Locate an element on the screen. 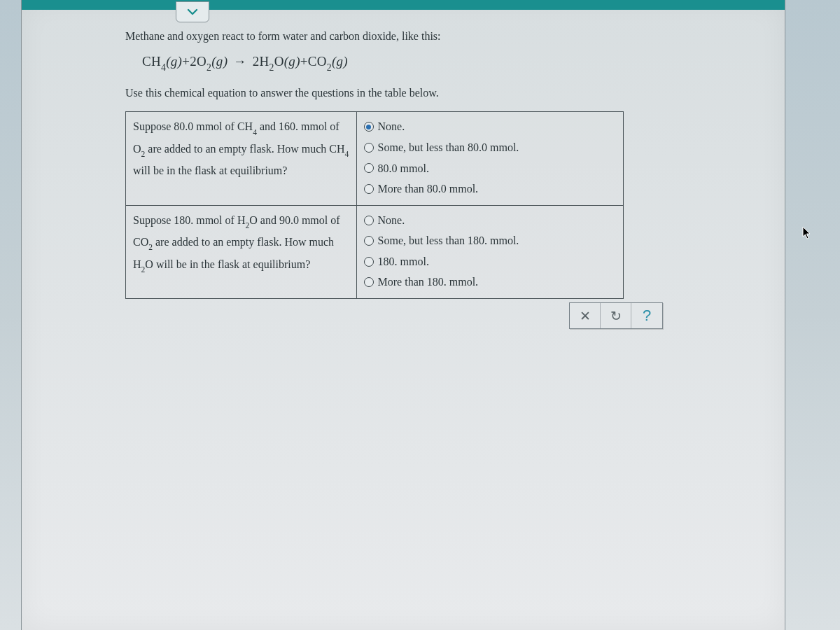  q1-option-some: Some, but less than 80.0 mmol. is located at coordinates (490, 148).